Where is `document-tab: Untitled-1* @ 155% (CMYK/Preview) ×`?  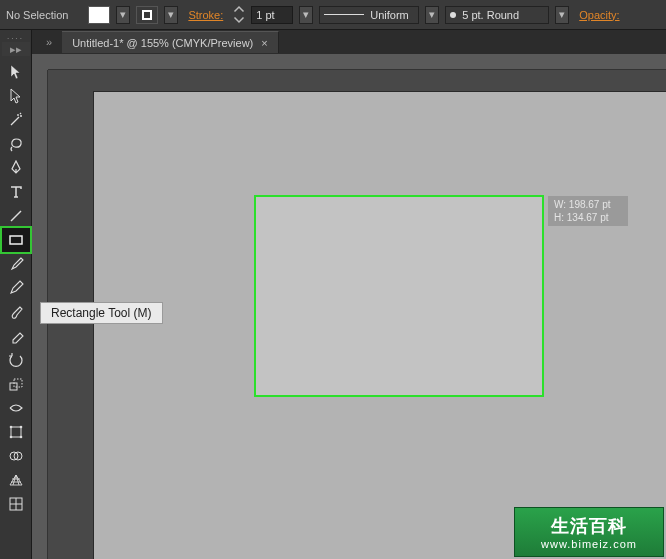 document-tab: Untitled-1* @ 155% (CMYK/Preview) × is located at coordinates (170, 42).